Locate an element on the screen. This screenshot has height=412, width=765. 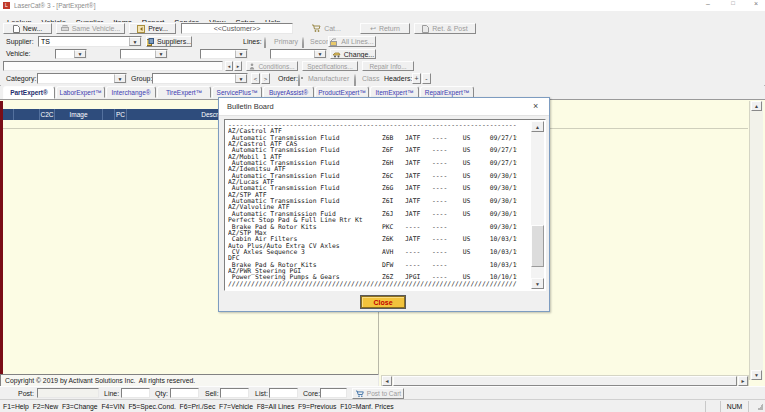
scroll-right-button: ► is located at coordinates (743, 381).